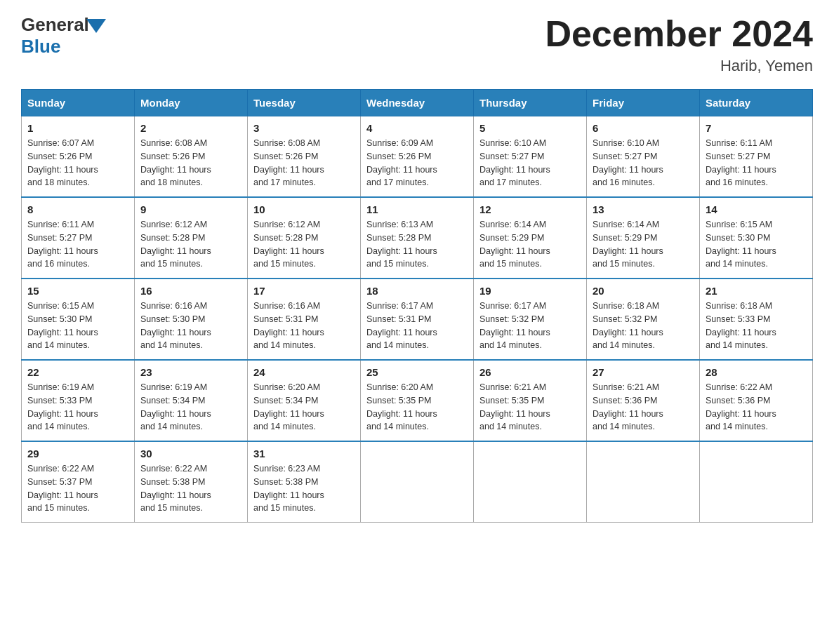  Describe the element at coordinates (304, 372) in the screenshot. I see `day-number: 24` at that location.